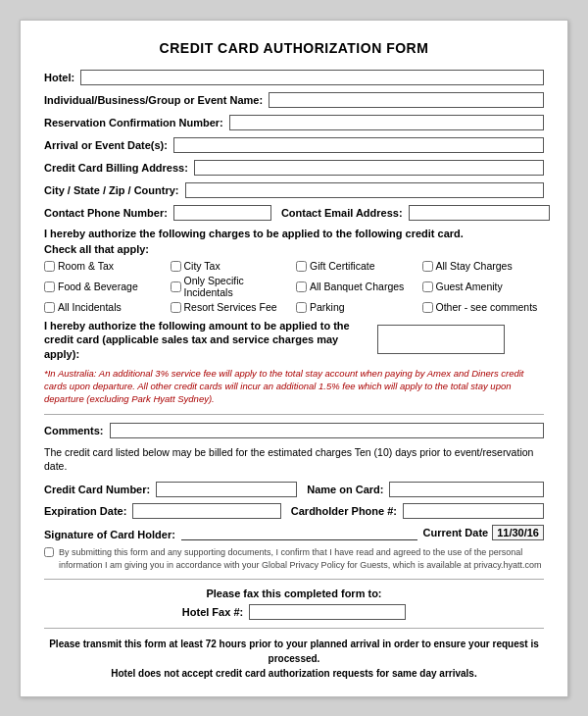 The height and width of the screenshot is (716, 588). I want to click on email-input, so click(479, 213).